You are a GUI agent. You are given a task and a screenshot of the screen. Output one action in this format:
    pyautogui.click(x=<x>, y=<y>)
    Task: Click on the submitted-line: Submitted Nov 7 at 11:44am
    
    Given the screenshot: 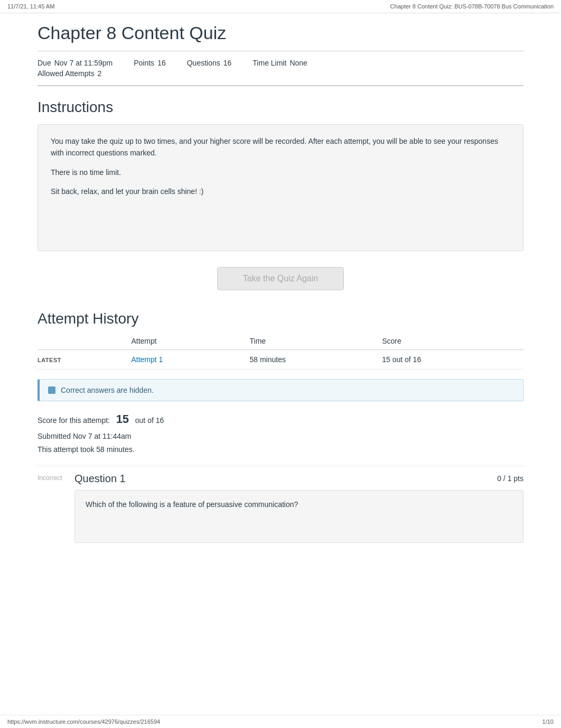 What is the action you would take?
    pyautogui.click(x=280, y=437)
    